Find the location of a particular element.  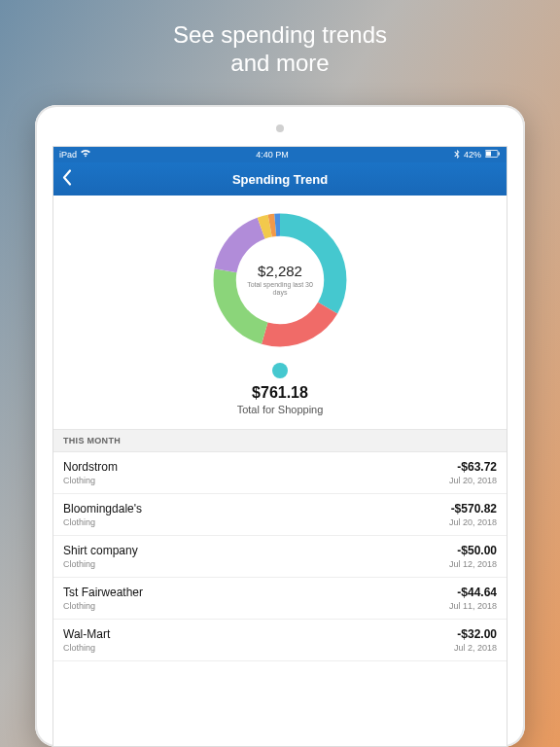

merchant-name: Wal-Mart is located at coordinates (87, 634).